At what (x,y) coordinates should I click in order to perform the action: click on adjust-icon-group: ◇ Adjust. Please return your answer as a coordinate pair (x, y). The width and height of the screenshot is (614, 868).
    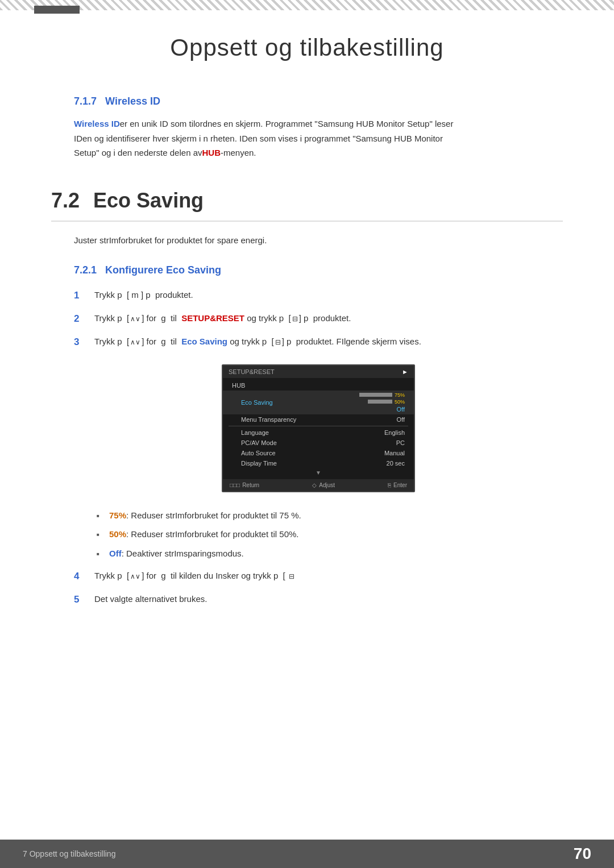
    Looking at the image, I should click on (323, 485).